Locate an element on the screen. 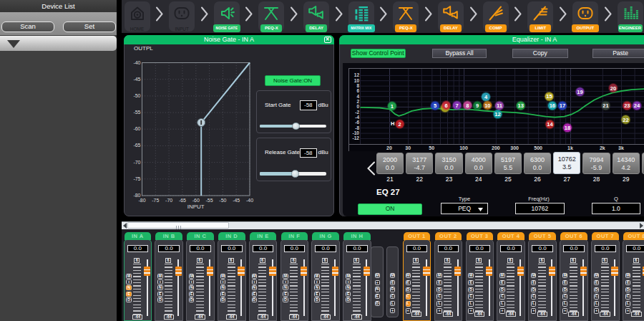 This screenshot has height=321, width=644. svg-text: 18 is located at coordinates (567, 128).